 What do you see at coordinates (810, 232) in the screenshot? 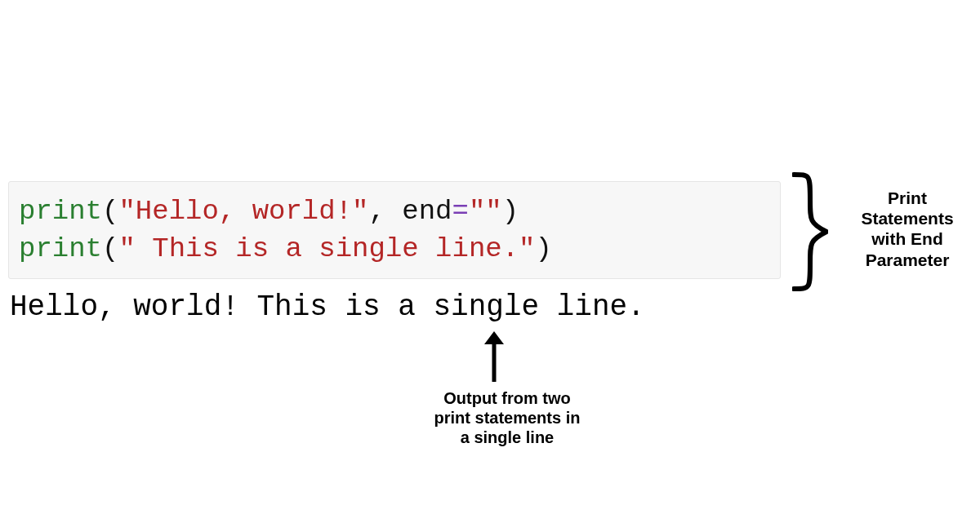
I see `curly-brace-icon` at bounding box center [810, 232].